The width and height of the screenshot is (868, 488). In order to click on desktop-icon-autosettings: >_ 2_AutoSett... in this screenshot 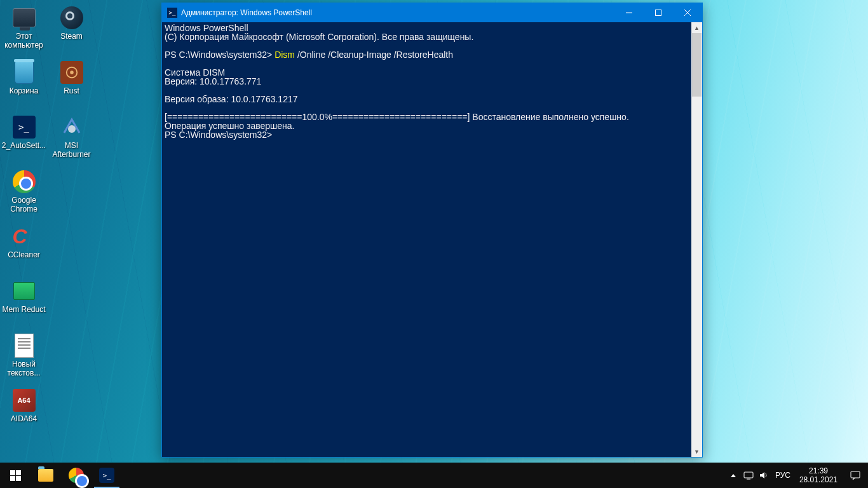, I will do `click(24, 138)`.